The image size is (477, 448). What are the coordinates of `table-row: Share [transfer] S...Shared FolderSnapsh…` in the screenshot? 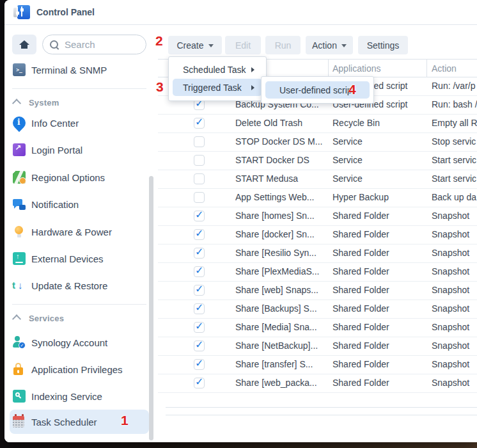 It's located at (317, 365).